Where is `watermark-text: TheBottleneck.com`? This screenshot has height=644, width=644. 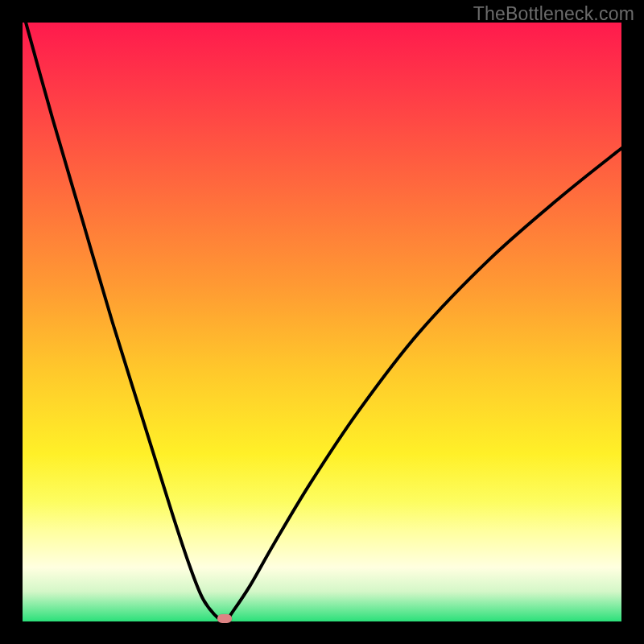 watermark-text: TheBottleneck.com is located at coordinates (554, 14).